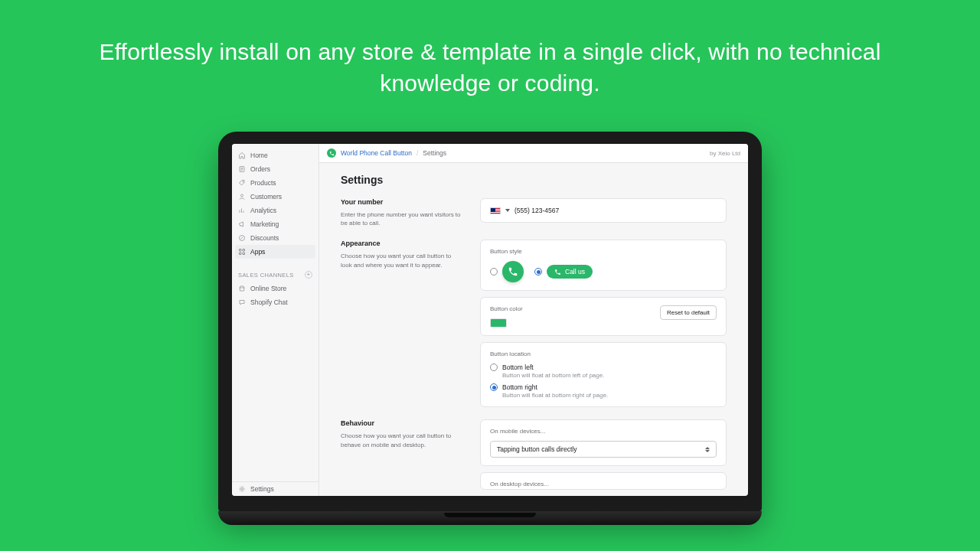 The height and width of the screenshot is (551, 980). Describe the element at coordinates (402, 243) in the screenshot. I see `section-heading: Appearance` at that location.